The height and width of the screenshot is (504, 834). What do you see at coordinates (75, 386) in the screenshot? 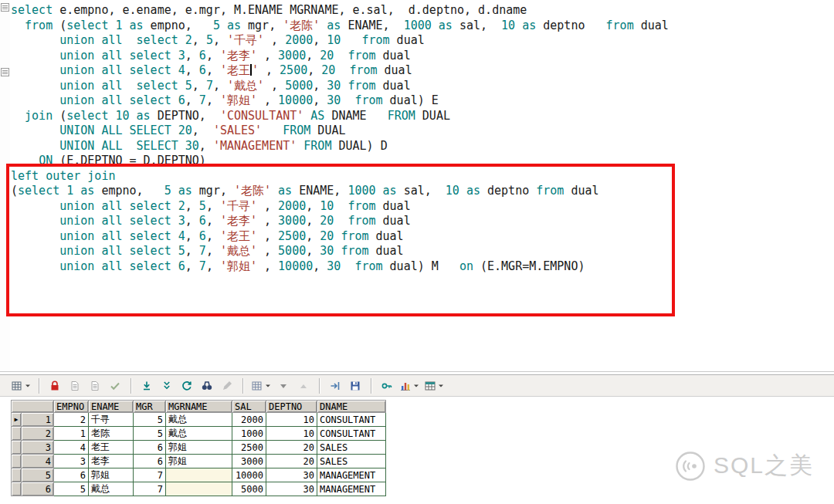
I see `copy-record-button` at bounding box center [75, 386].